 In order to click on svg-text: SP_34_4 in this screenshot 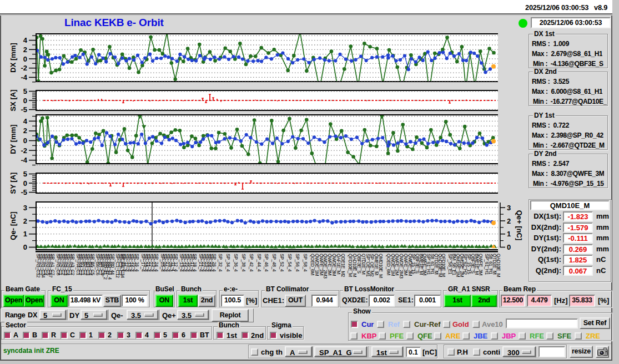, I will do `click(228, 263)`.